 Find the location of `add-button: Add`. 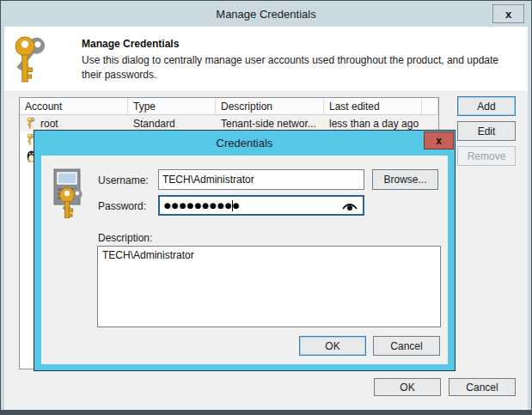

add-button: Add is located at coordinates (486, 107).